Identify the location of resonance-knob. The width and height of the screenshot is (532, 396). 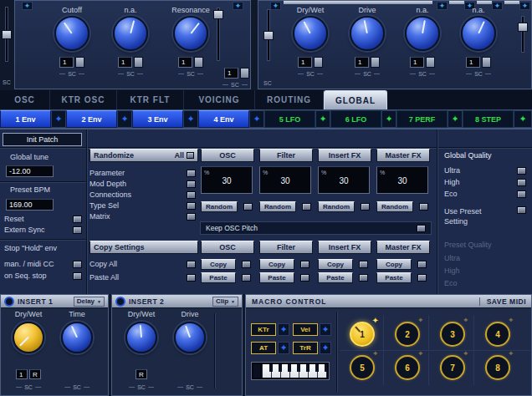
(191, 33).